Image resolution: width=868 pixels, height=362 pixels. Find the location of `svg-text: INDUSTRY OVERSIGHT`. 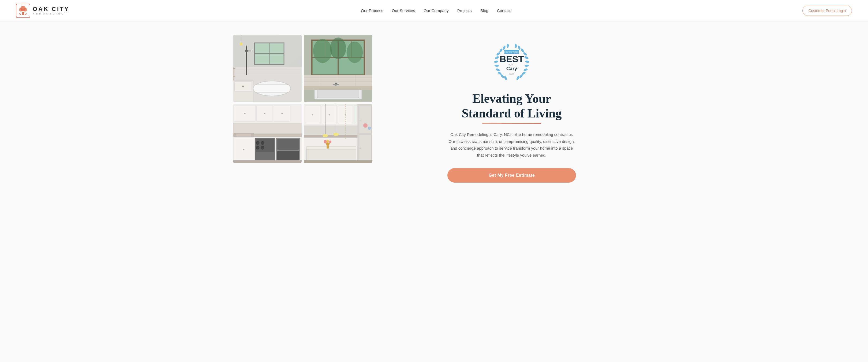

svg-text: INDUSTRY OVERSIGHT is located at coordinates (512, 52).